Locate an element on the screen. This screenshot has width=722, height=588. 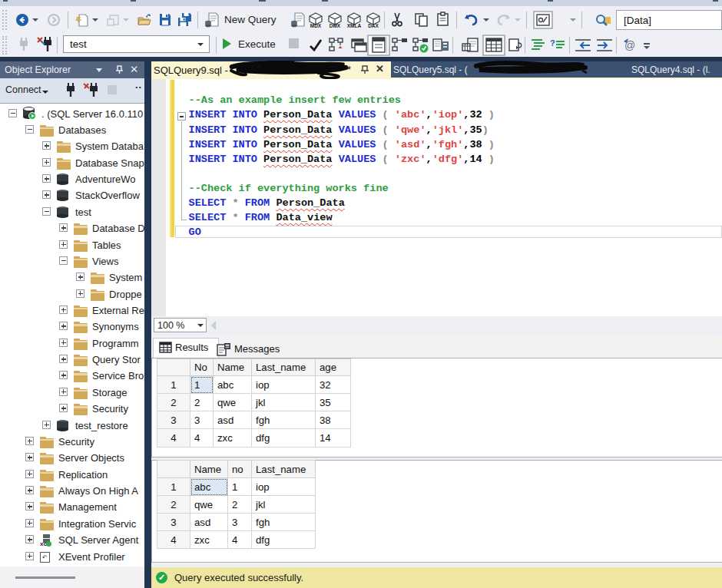
svg-text: MDX is located at coordinates (316, 26).